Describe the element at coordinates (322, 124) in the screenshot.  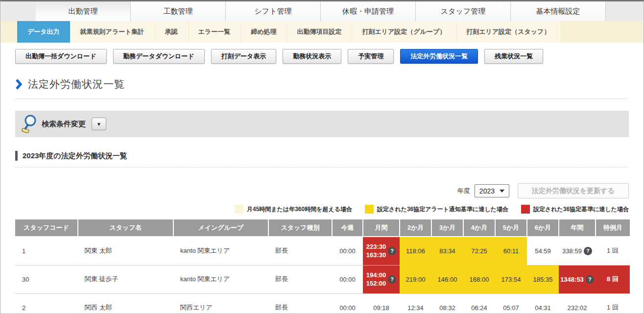
I see `search-condition-bar: 検索条件変更 ▼` at that location.